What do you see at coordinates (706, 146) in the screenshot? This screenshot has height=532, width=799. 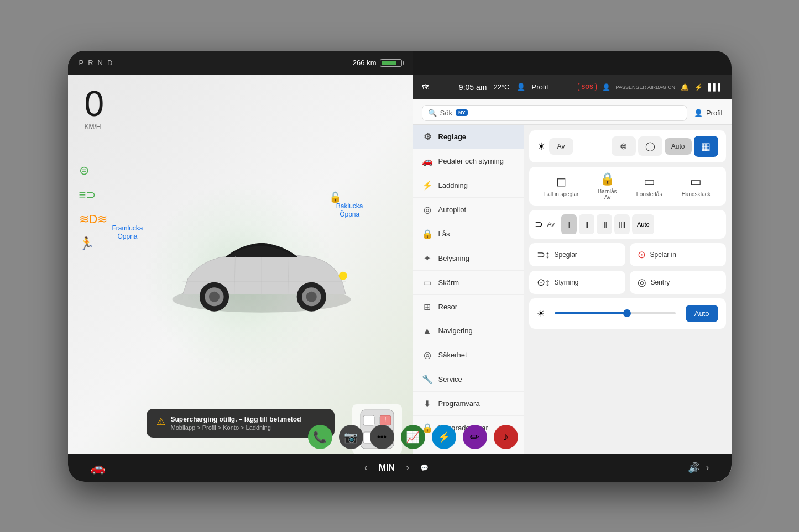 I see `blue-display-btn: ▦` at bounding box center [706, 146].